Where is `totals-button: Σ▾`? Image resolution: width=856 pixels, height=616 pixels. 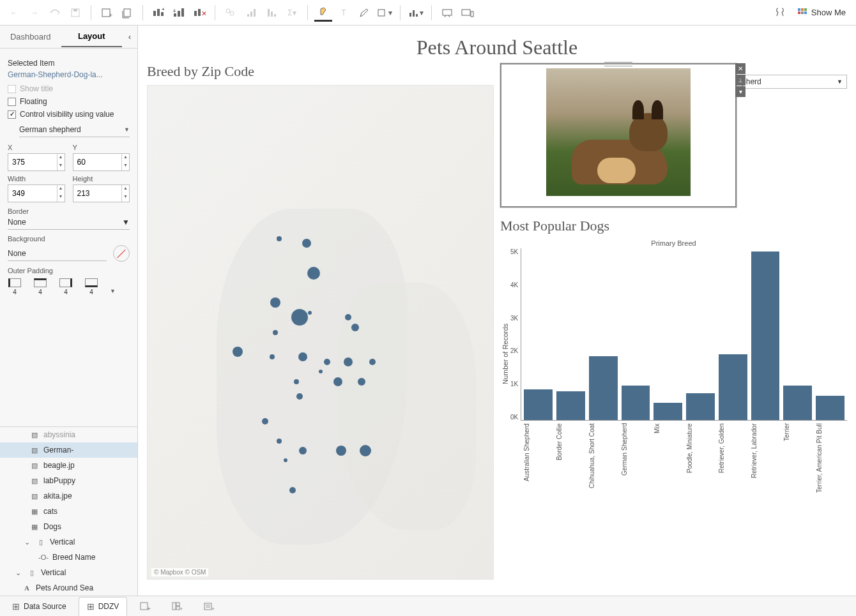
totals-button: Σ▾ is located at coordinates (292, 13).